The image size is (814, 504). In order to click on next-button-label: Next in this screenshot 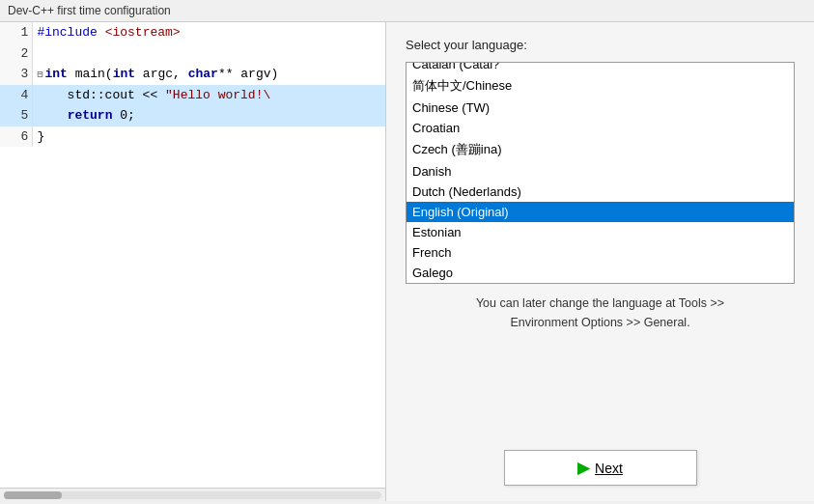, I will do `click(608, 468)`.